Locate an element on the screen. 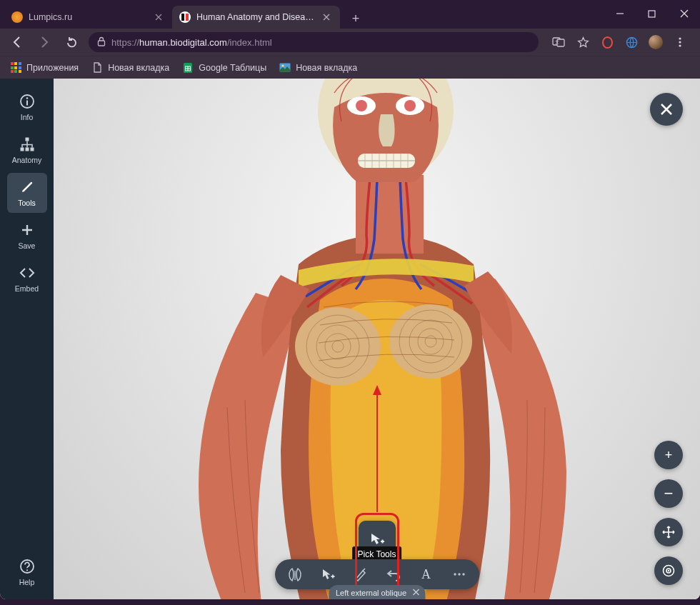 The height and width of the screenshot is (605, 700). close-window-button is located at coordinates (684, 14).